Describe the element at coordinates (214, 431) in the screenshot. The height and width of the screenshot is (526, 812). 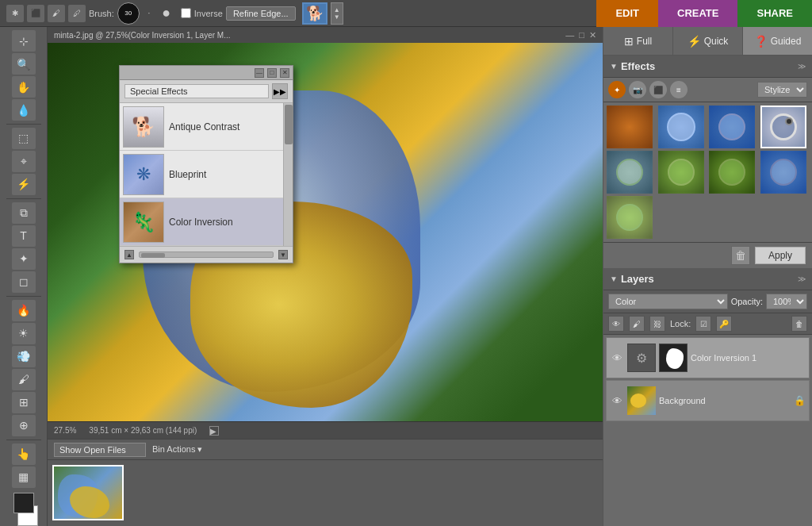
I see `statusbar-progress-btn: ▶` at that location.